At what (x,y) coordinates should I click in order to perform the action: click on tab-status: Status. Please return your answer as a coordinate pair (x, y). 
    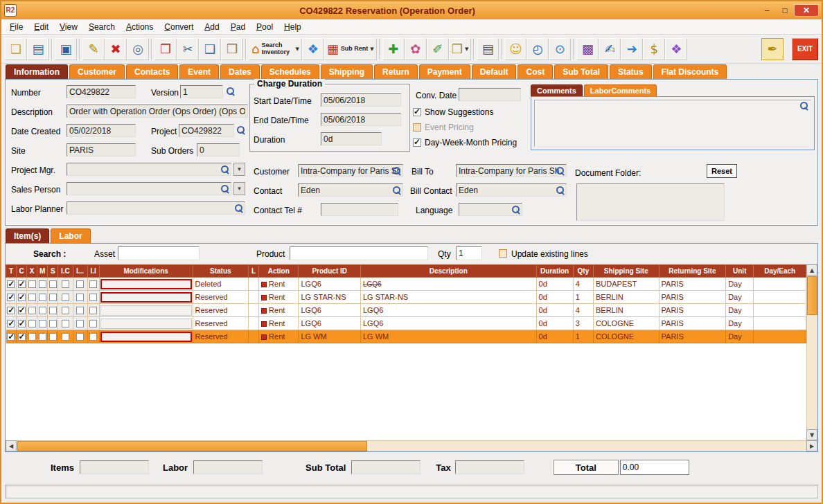
    Looking at the image, I should click on (630, 72).